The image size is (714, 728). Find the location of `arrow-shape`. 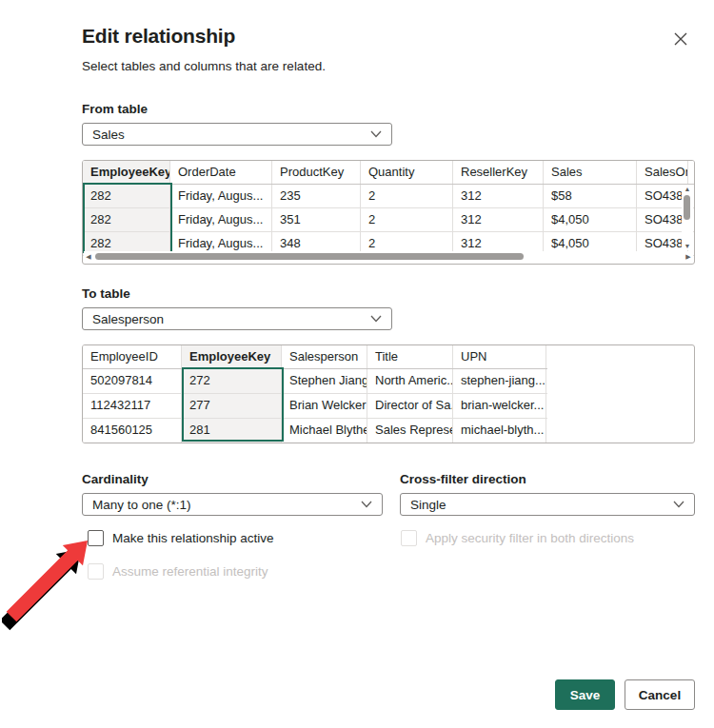

arrow-shape is located at coordinates (48, 580).